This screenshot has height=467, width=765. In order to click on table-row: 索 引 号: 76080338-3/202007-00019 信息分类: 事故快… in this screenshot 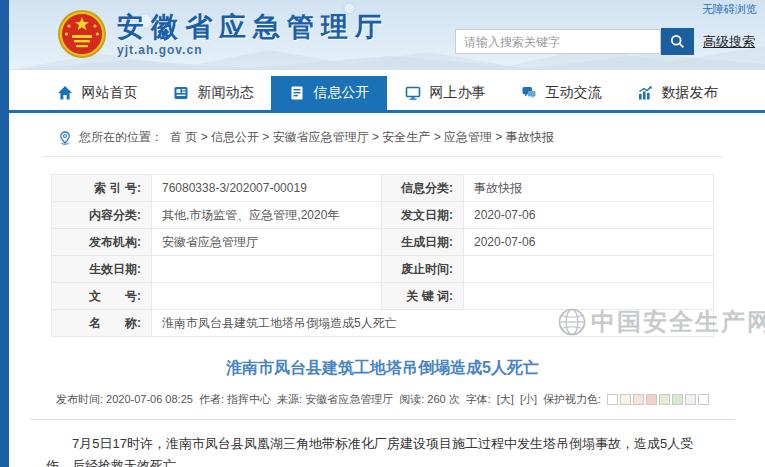, I will do `click(383, 188)`.